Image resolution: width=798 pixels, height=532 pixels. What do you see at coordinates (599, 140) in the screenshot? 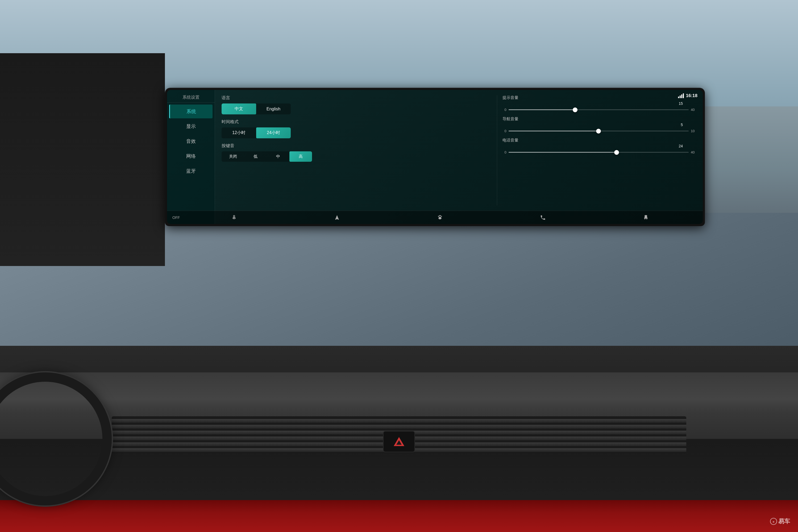
I see `phone-volume-label: 电话音量` at bounding box center [599, 140].